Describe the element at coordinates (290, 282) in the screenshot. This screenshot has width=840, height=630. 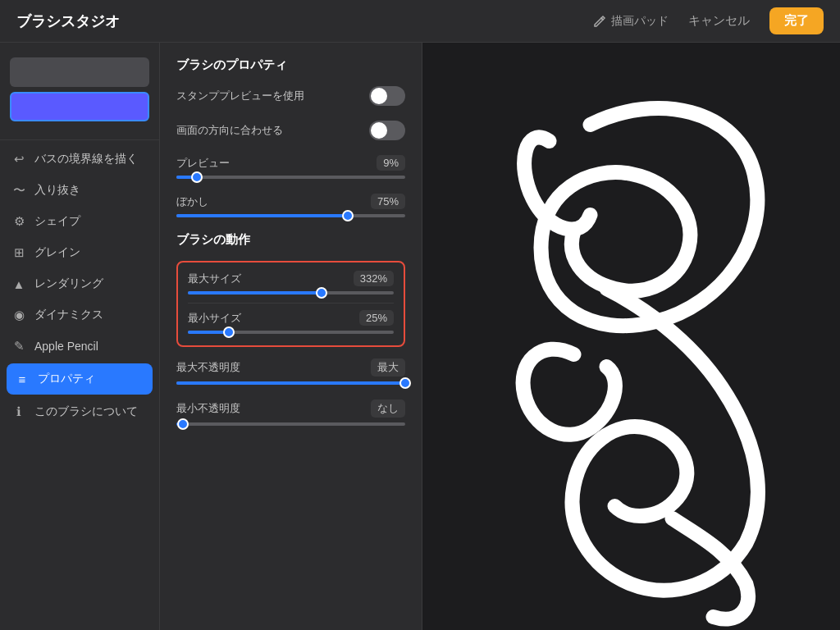
I see `max-size-row: 最大サイズ 332%` at that location.